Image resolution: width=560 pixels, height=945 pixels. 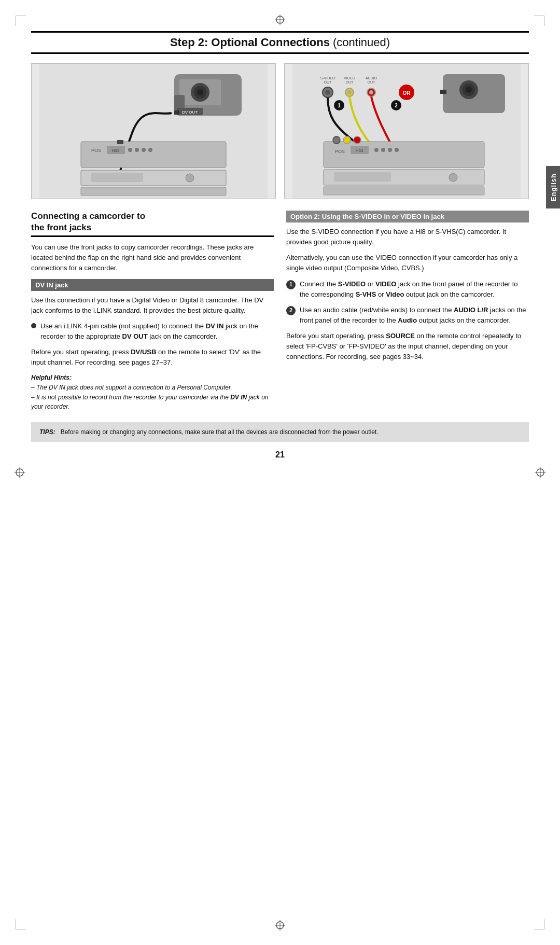 What do you see at coordinates (280, 925) in the screenshot?
I see `reg-mark-bottom` at bounding box center [280, 925].